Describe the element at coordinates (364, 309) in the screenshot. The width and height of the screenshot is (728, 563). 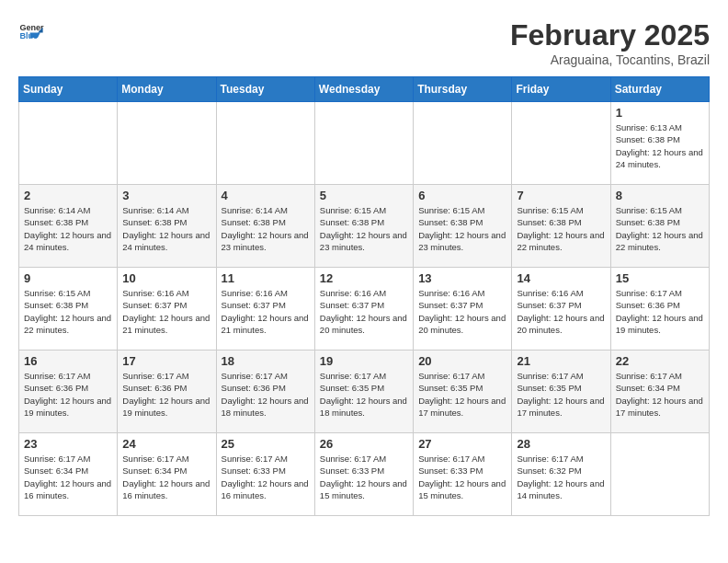
I see `week-row-3: 9Sunrise: 6:15 AMSunset: 6:38 PMDaylight…` at that location.